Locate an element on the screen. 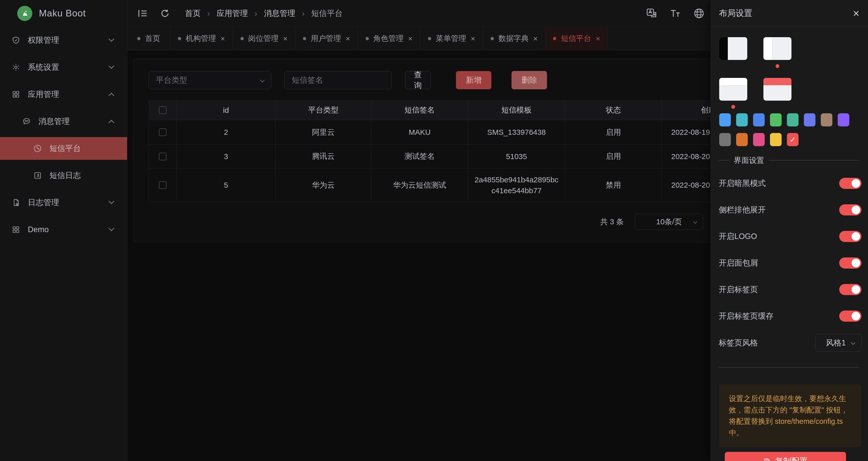  add-button: 新增 is located at coordinates (474, 80).